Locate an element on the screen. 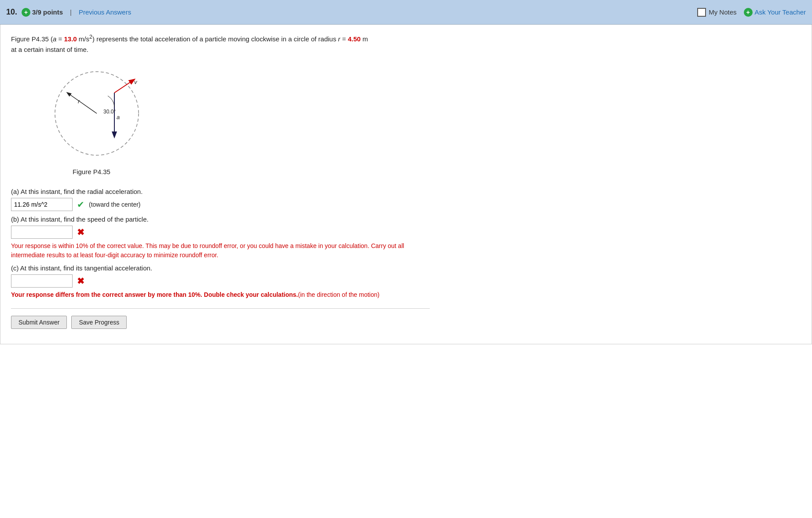 This screenshot has width=812, height=518. points-badge: + 3/9 points is located at coordinates (42, 12).